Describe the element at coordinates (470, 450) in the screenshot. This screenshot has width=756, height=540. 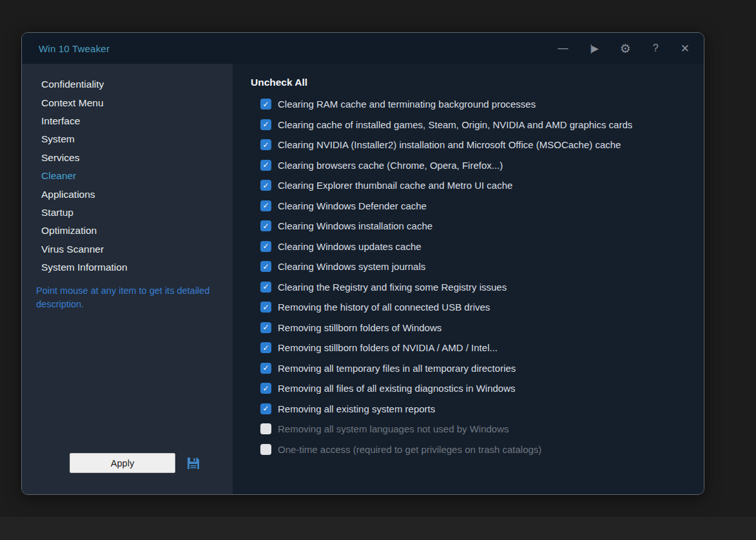
I see `checklist-item: One-time access (required to get privile…` at that location.